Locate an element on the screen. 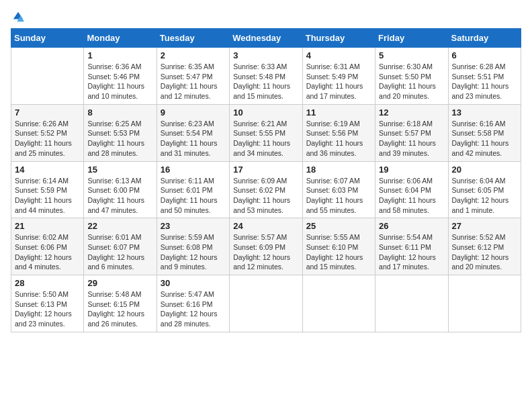 Image resolution: width=532 pixels, height=411 pixels. calendar-header-monday: Monday is located at coordinates (120, 38).